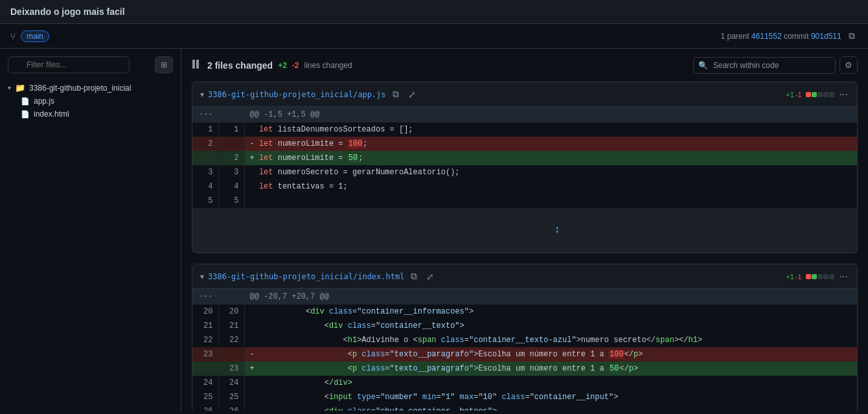  What do you see at coordinates (525, 297) in the screenshot?
I see `hunk-header-indexhtml: ··· @@ -20,7 +20,7 @@` at bounding box center [525, 297].